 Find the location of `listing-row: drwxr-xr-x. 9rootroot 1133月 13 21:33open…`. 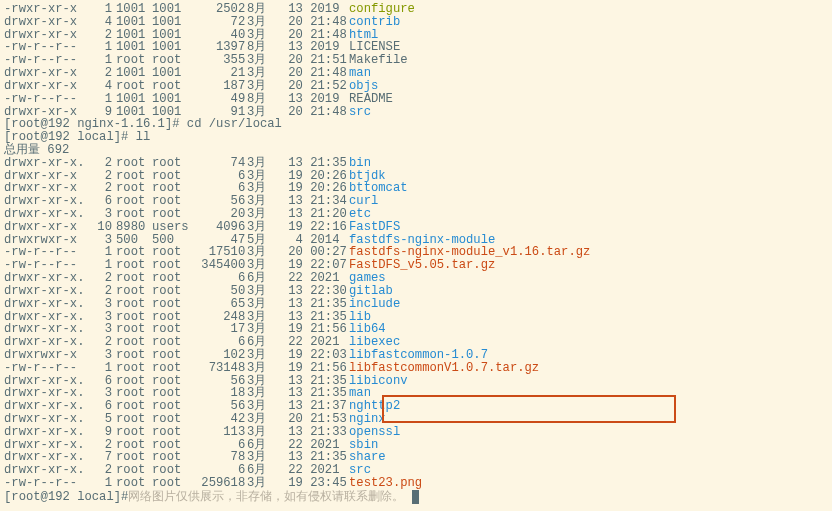

listing-row: drwxr-xr-x. 9rootroot 1133月 13 21:33open… is located at coordinates (416, 432).